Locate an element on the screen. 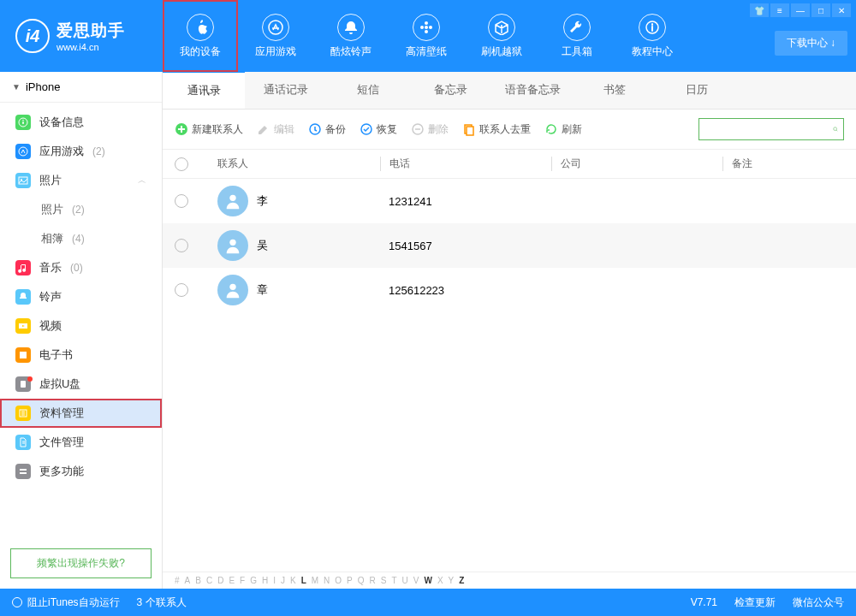 This screenshot has height=616, width=856. sidebar-item: 照片︿ is located at coordinates (80, 181).